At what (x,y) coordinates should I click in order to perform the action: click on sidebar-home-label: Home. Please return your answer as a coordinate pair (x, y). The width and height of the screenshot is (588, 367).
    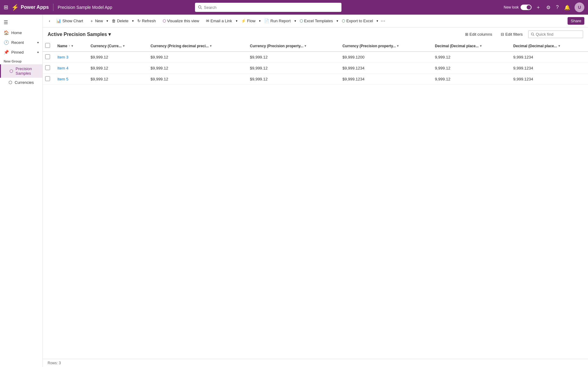
    Looking at the image, I should click on (16, 33).